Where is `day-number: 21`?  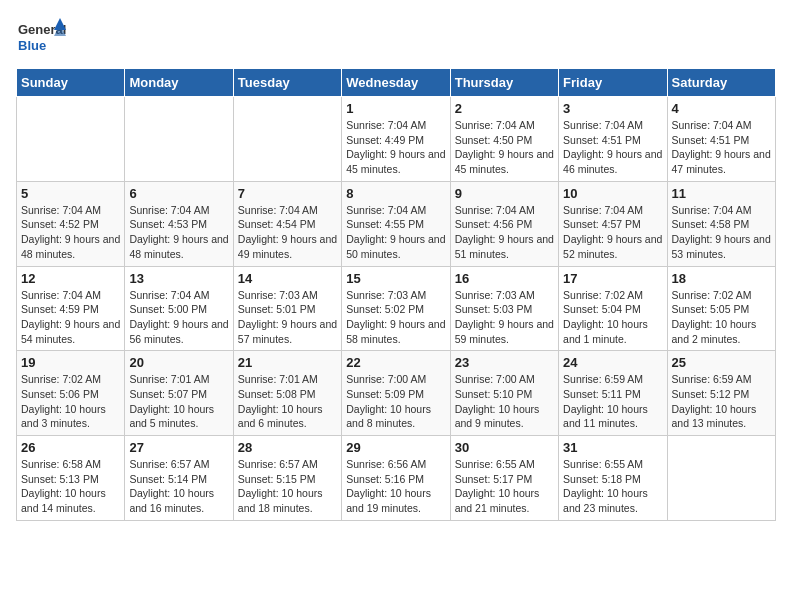
day-number: 21 is located at coordinates (288, 362).